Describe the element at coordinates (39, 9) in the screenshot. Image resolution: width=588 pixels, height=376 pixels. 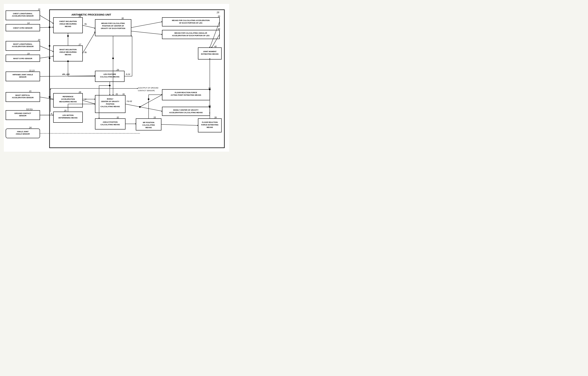
I see `svg-text: 15` at that location.